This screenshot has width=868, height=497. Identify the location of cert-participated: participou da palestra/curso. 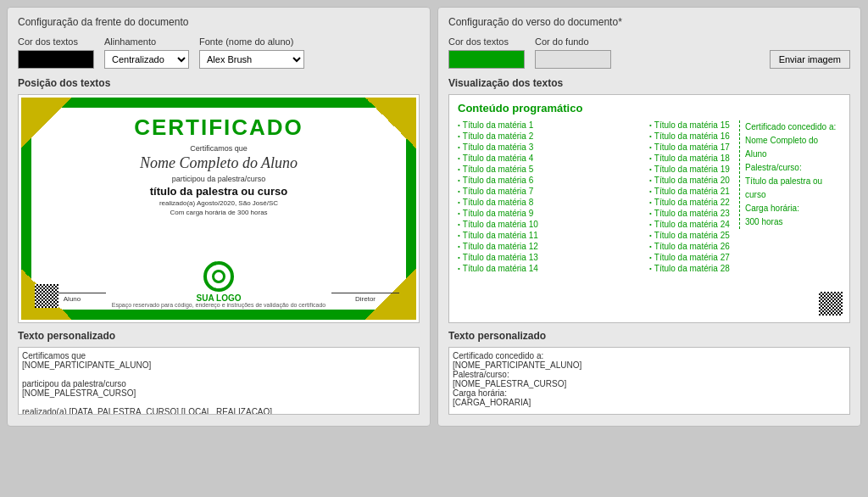
(219, 179).